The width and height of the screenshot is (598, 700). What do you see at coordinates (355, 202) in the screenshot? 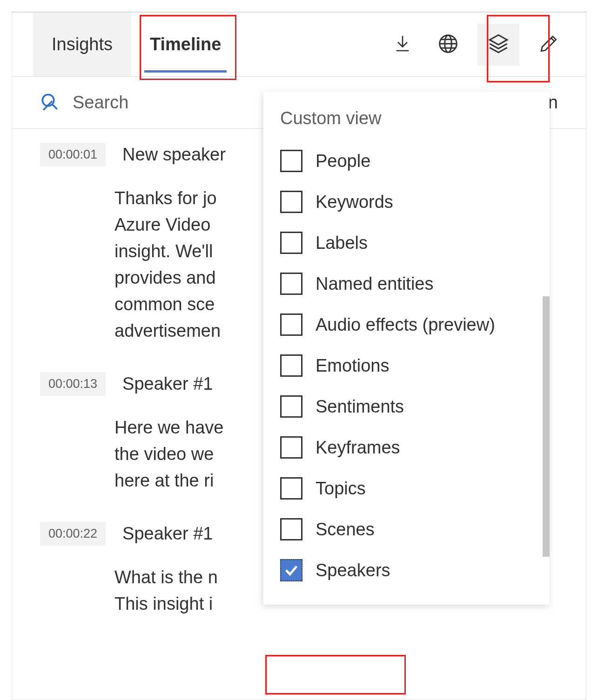
I see `dropdown-item-label: Keywords` at bounding box center [355, 202].